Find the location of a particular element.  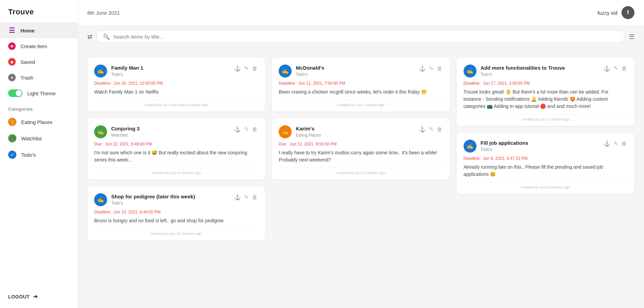

categories-nav: 🍔 Eating Places 🎮 Watchlist ✓ Todo's is located at coordinates (39, 138).